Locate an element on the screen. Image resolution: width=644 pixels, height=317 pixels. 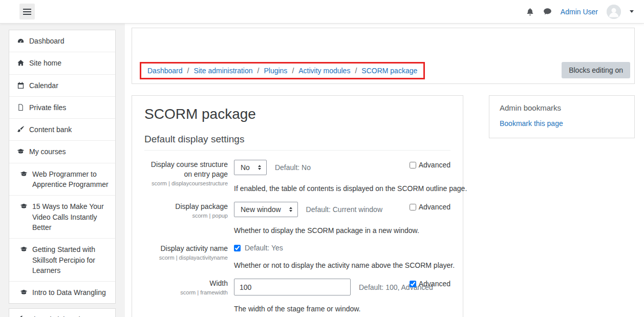
setting-name: Display course structure on entry page is located at coordinates (186, 170).